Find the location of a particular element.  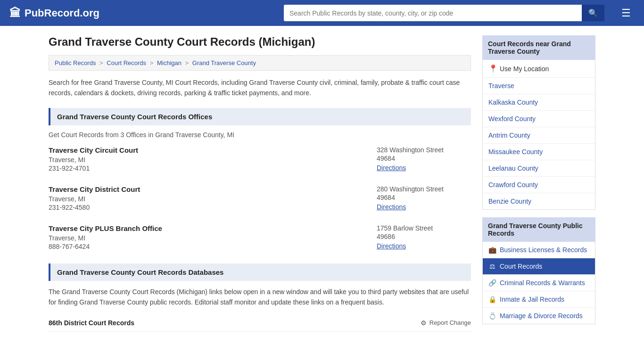

breadcrumb-court-records: Court Records is located at coordinates (126, 63).